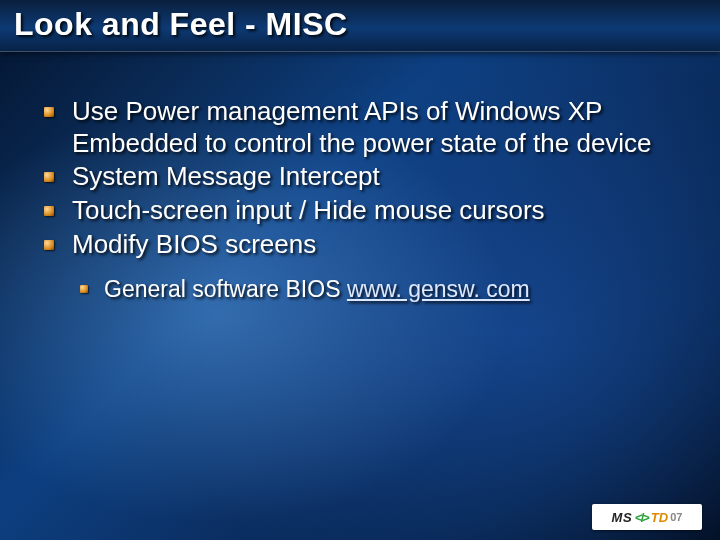  What do you see at coordinates (660, 518) in the screenshot?
I see `logo-td-text: TD` at bounding box center [660, 518].